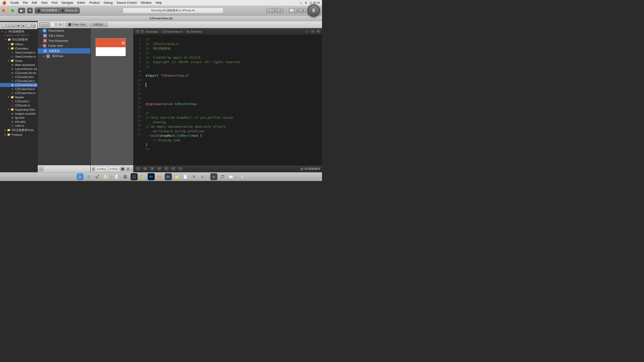 This screenshot has height=362, width=644. I want to click on code-back-btn: ‹, so click(138, 32).